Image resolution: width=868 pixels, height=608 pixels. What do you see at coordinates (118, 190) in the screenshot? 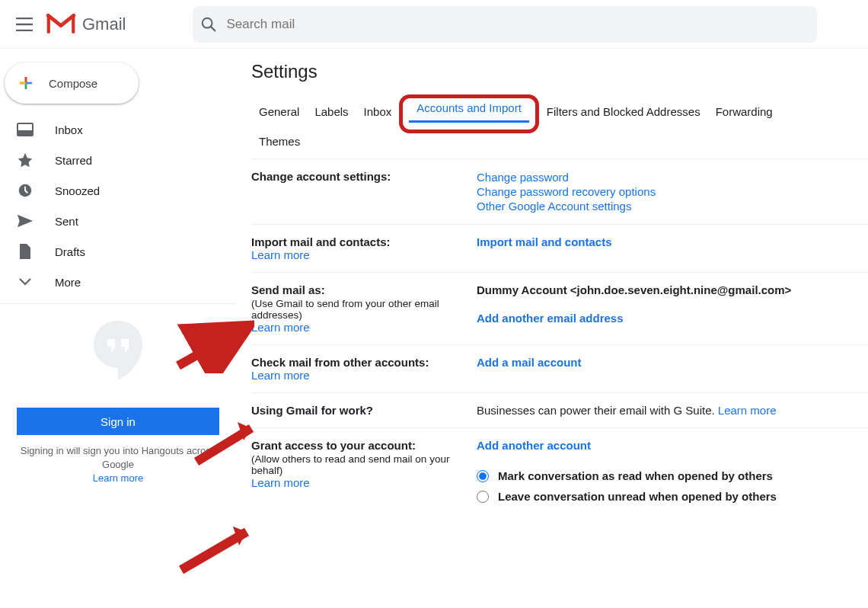
I see `sidebar-item-snoozed: Snoozed` at bounding box center [118, 190].